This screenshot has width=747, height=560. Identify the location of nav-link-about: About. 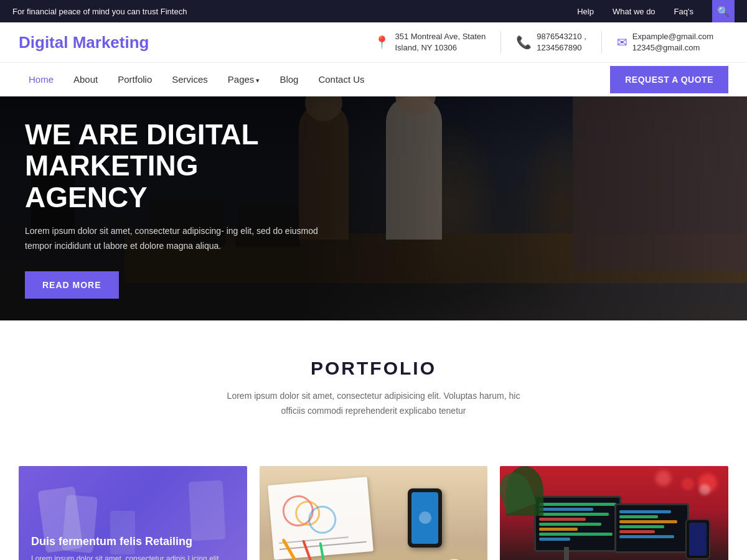
(86, 80).